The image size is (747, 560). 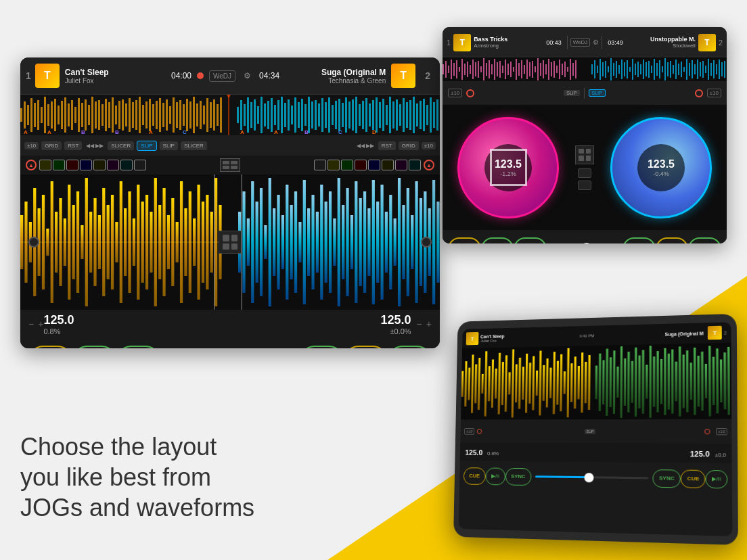 I want to click on slip-btn-left: SLIP, so click(x=146, y=146).